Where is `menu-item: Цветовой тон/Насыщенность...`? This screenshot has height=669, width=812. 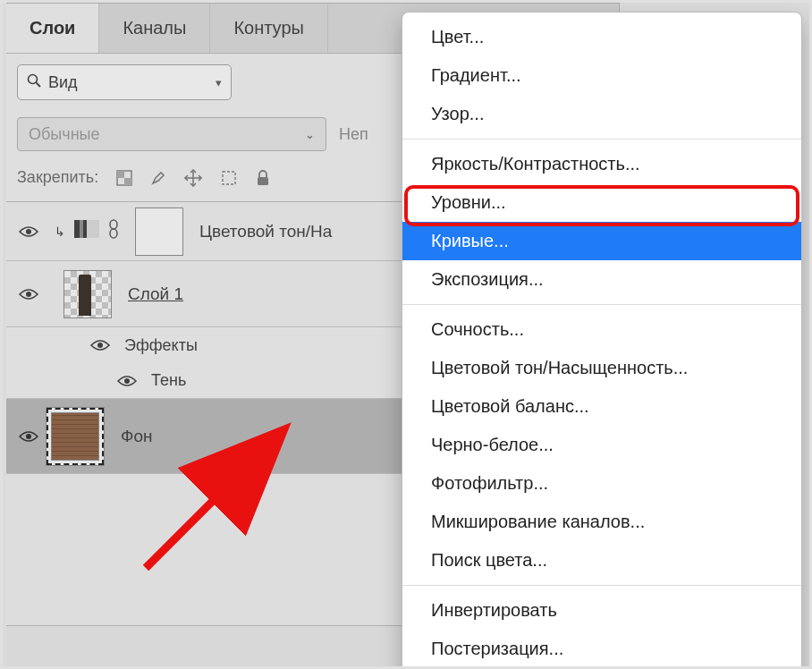 menu-item: Цветовой тон/Насыщенность... is located at coordinates (602, 368).